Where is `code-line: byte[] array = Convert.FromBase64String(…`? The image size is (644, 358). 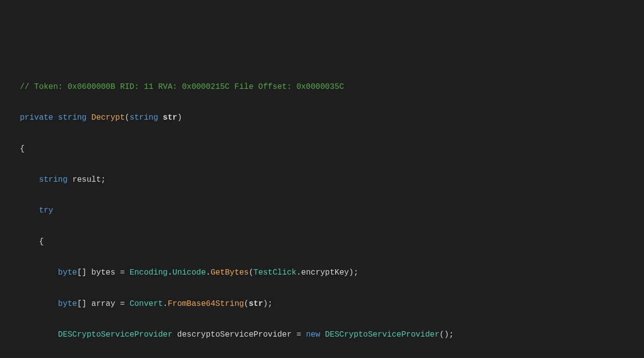
code-line: byte[] array = Convert.FromBase64String(… is located at coordinates (332, 304).